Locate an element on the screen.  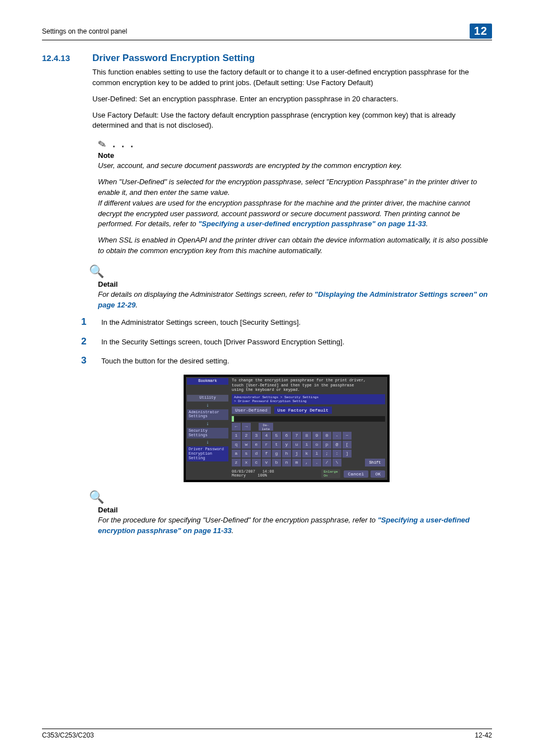
shift-key: Shift is located at coordinates (375, 463).